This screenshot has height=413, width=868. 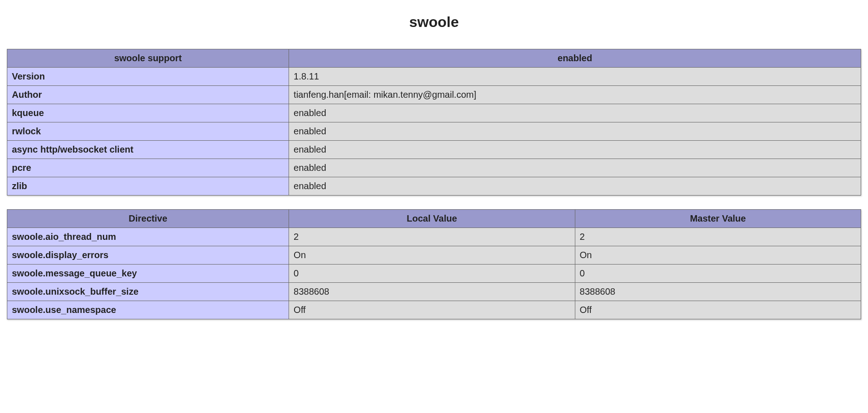 I want to click on directive-header-directive: Directive, so click(x=148, y=219).